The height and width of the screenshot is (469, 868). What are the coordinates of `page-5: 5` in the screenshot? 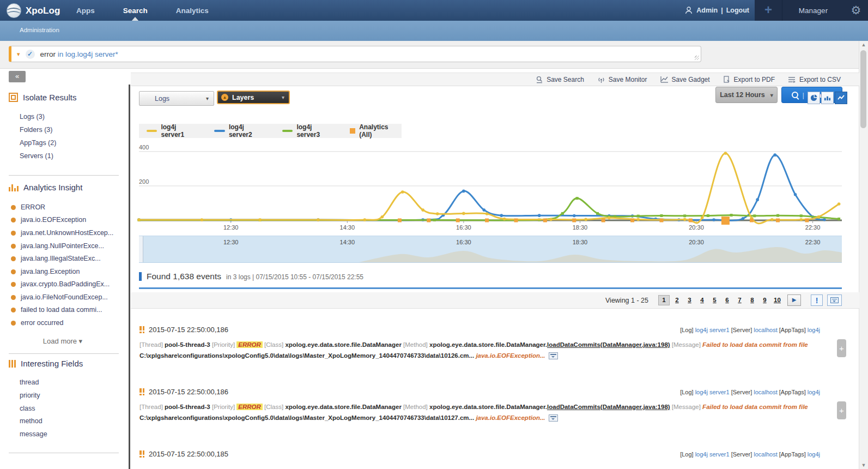 It's located at (715, 300).